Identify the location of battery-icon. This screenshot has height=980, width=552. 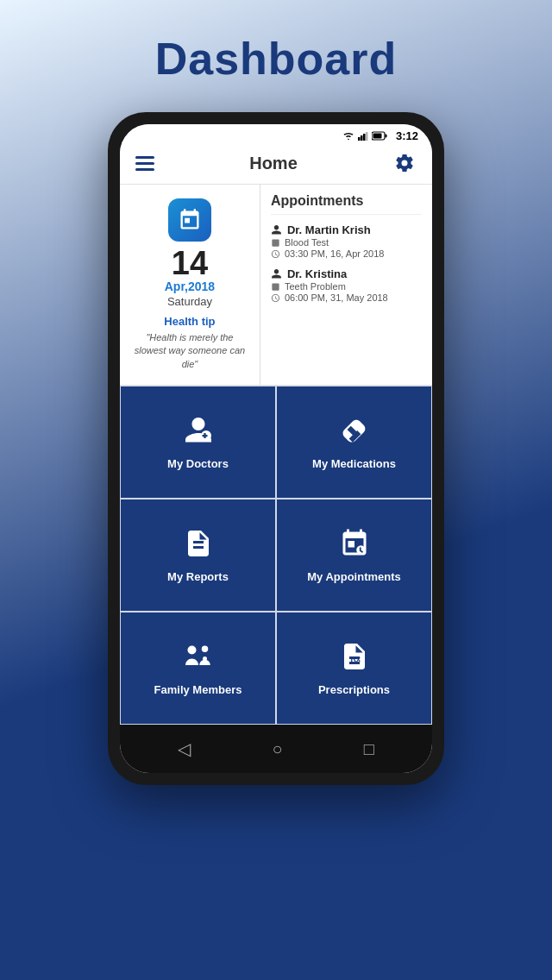
(380, 136).